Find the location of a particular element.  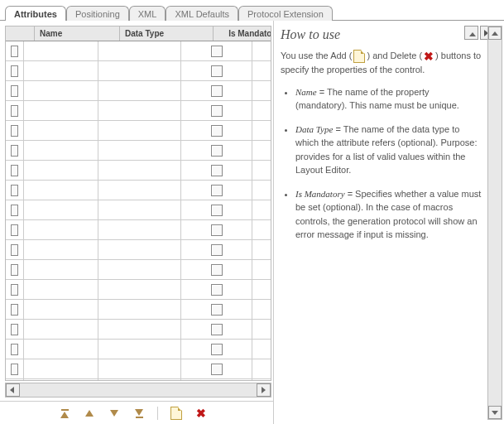

move-top-button is located at coordinates (65, 413).